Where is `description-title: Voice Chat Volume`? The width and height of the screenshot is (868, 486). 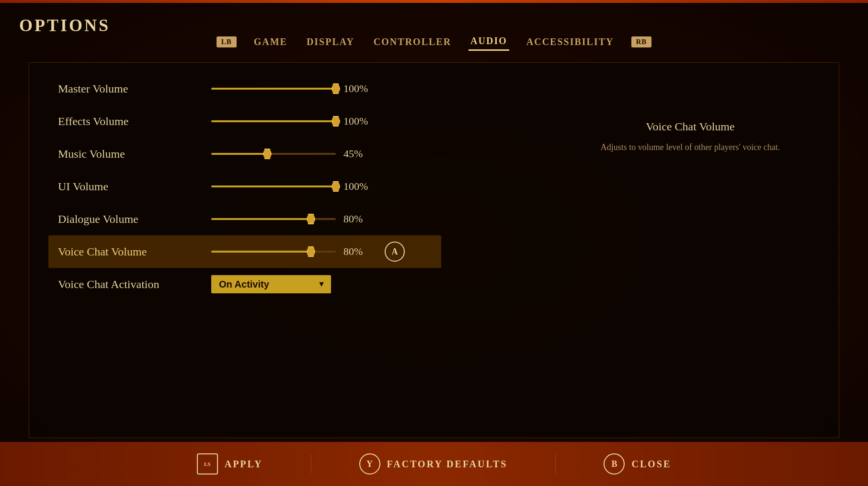 description-title: Voice Chat Volume is located at coordinates (690, 127).